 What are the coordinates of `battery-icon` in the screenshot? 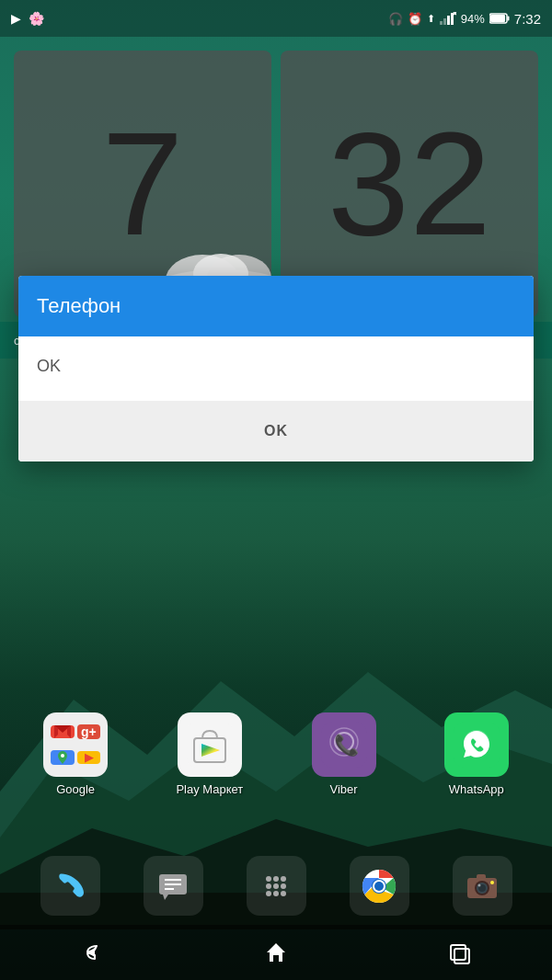 It's located at (500, 18).